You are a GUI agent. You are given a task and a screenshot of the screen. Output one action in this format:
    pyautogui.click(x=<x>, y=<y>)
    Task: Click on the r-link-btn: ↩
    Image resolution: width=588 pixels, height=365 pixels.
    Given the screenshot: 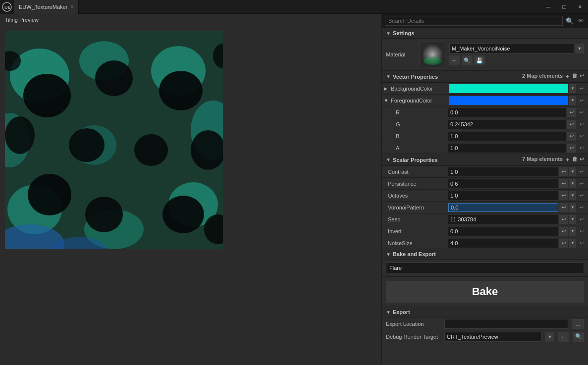 What is the action you would take?
    pyautogui.click(x=582, y=112)
    